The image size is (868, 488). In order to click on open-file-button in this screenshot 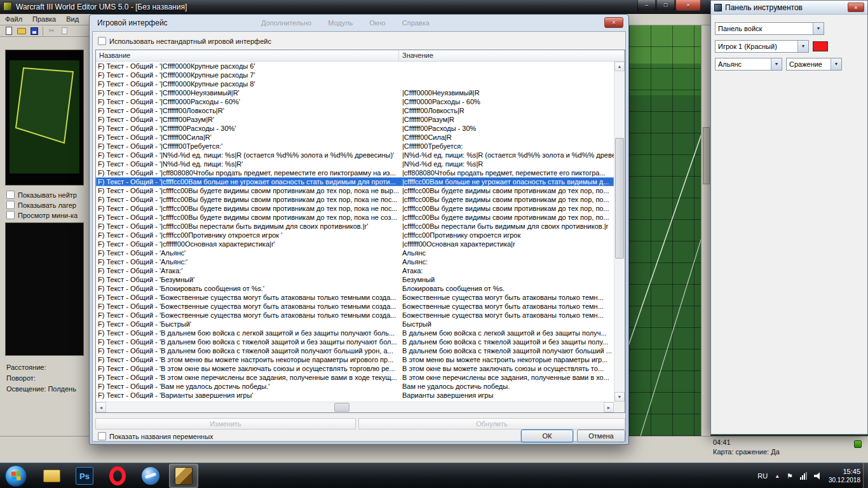, I will do `click(22, 31)`.